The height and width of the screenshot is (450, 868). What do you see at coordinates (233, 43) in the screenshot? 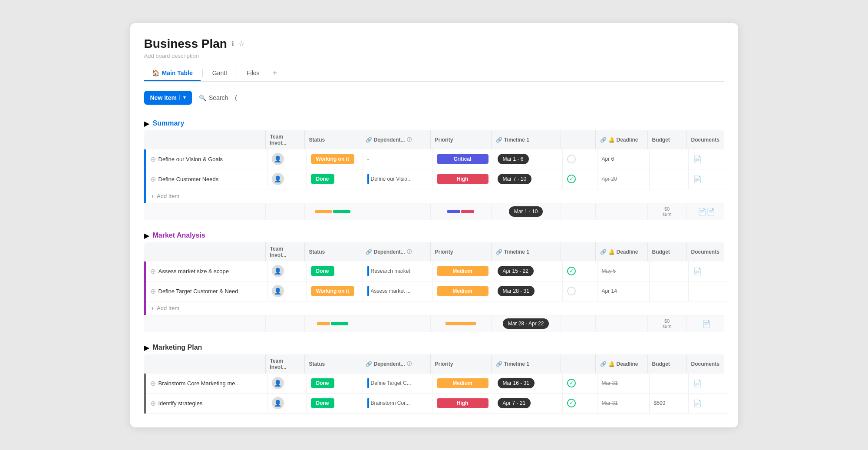
I see `info-icon: ℹ` at bounding box center [233, 43].